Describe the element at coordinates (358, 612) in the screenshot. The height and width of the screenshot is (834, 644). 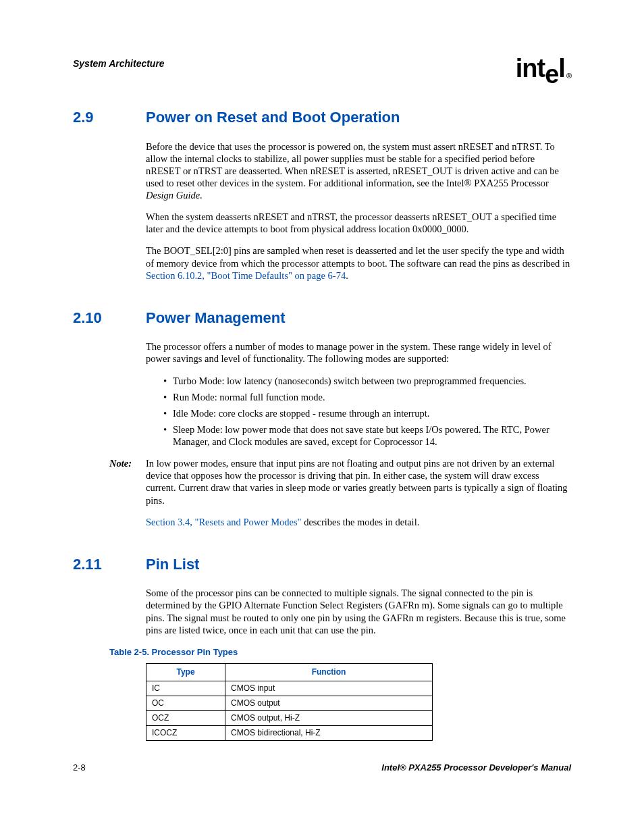
I see `section-body-2-11: Some of the processor pins can be connec…` at that location.